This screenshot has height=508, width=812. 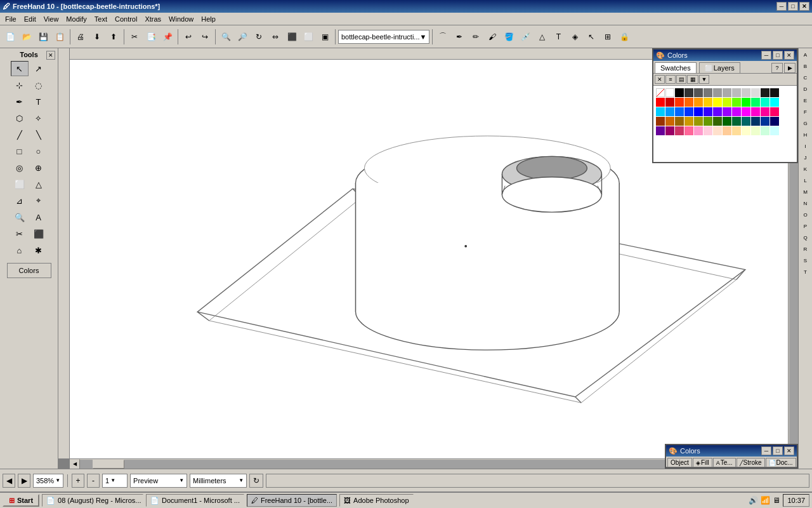 What do you see at coordinates (751, 462) in the screenshot?
I see `bp-tab-stroke: ╱Stroke` at bounding box center [751, 462].